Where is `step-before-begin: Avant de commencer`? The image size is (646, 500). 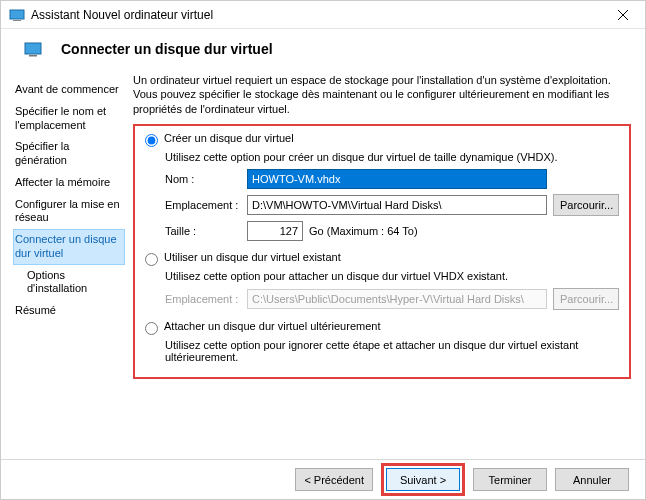 step-before-begin: Avant de commencer is located at coordinates (69, 90).